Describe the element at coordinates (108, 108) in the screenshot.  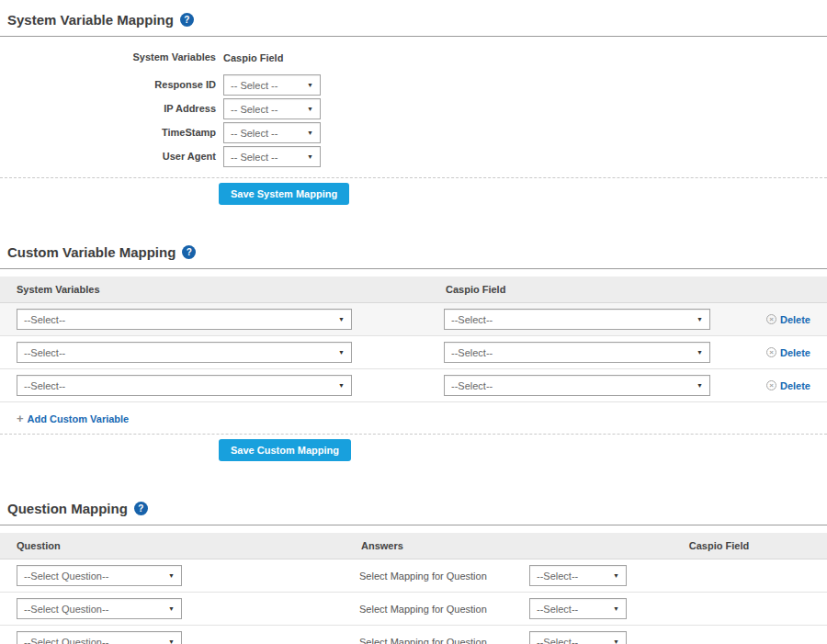
I see `row-label: IP Address` at that location.